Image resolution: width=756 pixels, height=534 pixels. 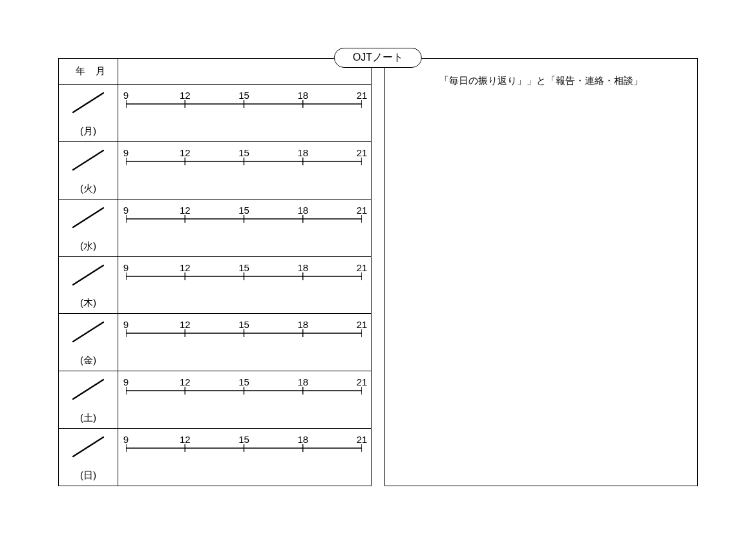 What do you see at coordinates (106, 71) in the screenshot?
I see `month-label: 月` at bounding box center [106, 71].